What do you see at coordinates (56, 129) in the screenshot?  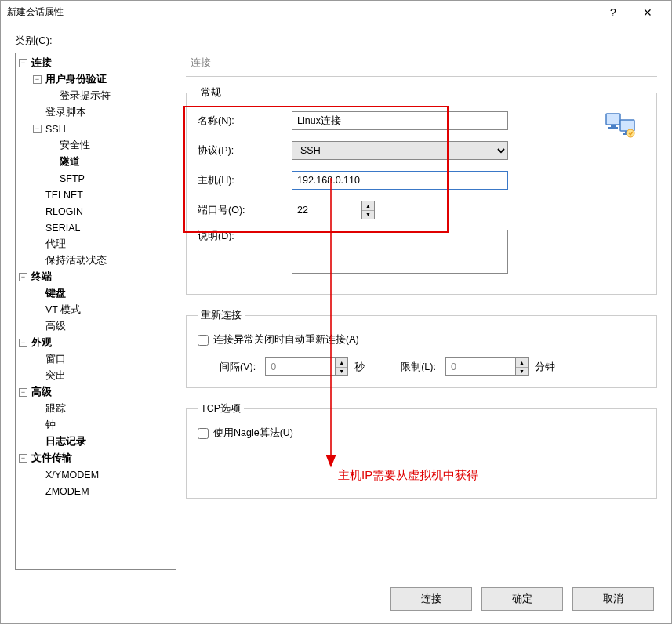 I see `tree-item-ssh: SSH` at bounding box center [56, 129].